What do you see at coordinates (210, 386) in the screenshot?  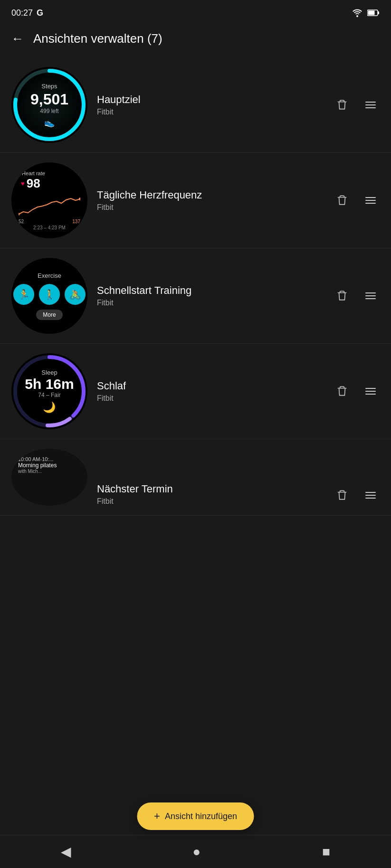 I see `item-title: Schlaf` at bounding box center [210, 386].